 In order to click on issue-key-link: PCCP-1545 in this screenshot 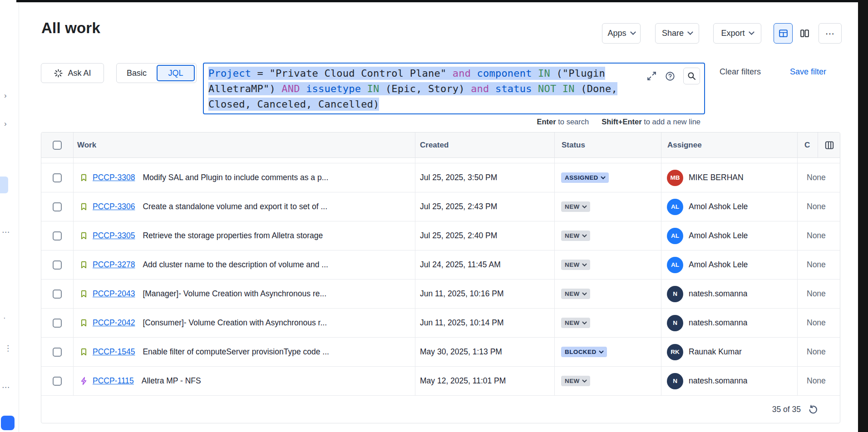, I will do `click(113, 352)`.